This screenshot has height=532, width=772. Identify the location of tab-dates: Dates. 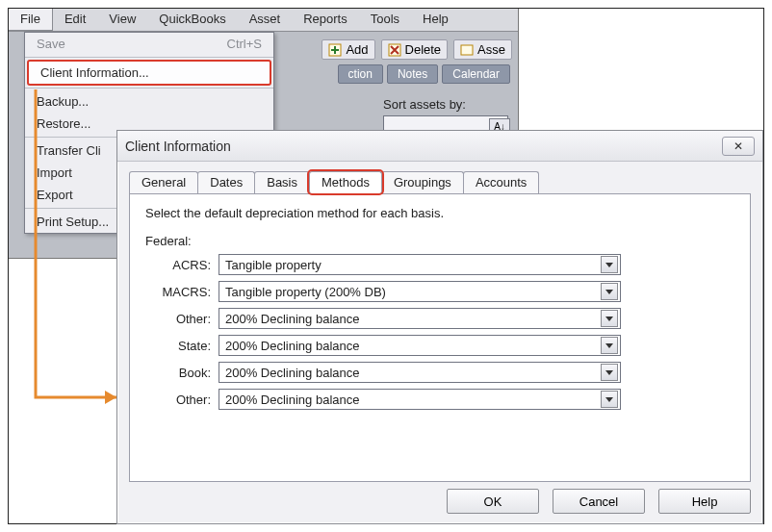
(226, 183).